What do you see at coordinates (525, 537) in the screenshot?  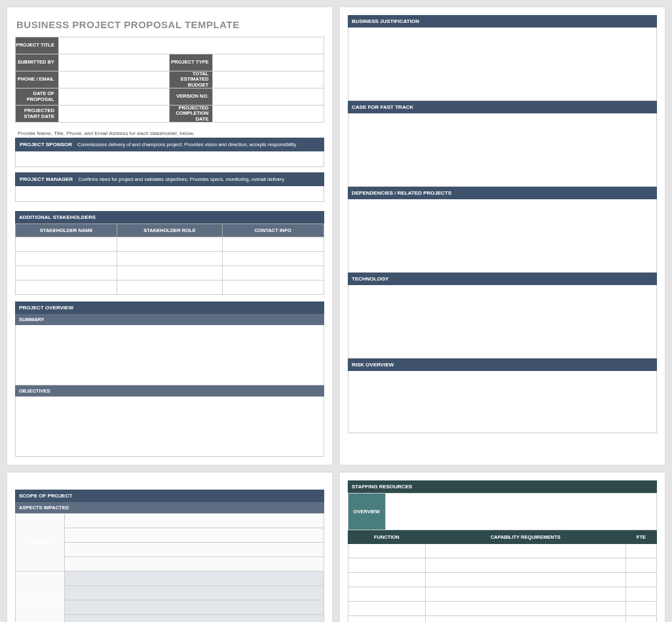 I see `col-capability: CAPABILITY REQUIREMENTS` at bounding box center [525, 537].